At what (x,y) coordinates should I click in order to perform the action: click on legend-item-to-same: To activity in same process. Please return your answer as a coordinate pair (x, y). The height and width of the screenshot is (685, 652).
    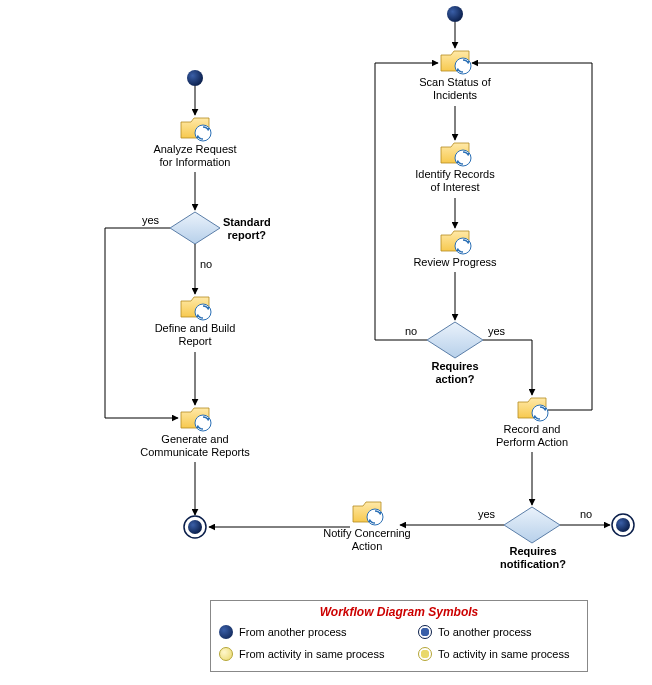
    Looking at the image, I should click on (498, 654).